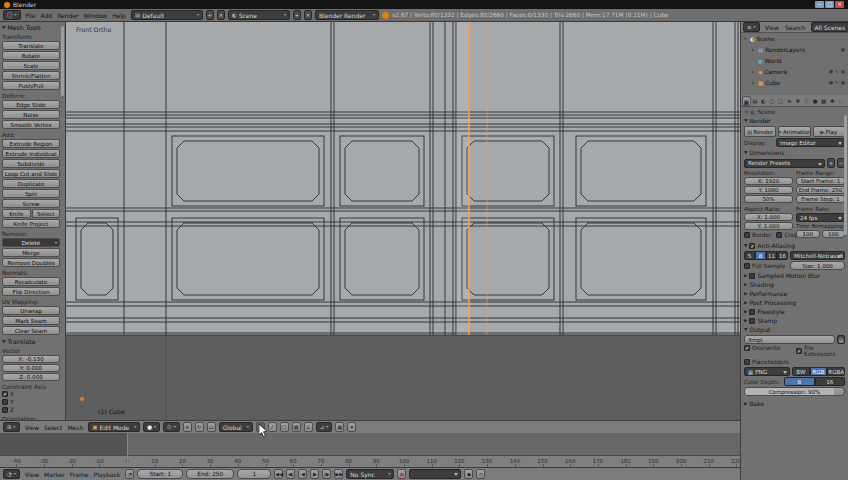 This screenshot has width=848, height=480. Describe the element at coordinates (796, 28) in the screenshot. I see `menu-outliner-search: Search` at that location.